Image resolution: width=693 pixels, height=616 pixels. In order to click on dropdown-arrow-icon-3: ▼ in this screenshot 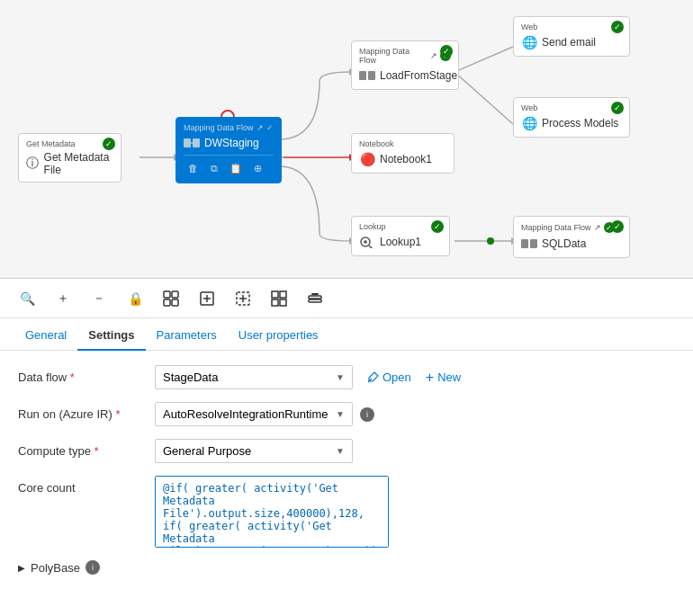, I will do `click(340, 451)`.